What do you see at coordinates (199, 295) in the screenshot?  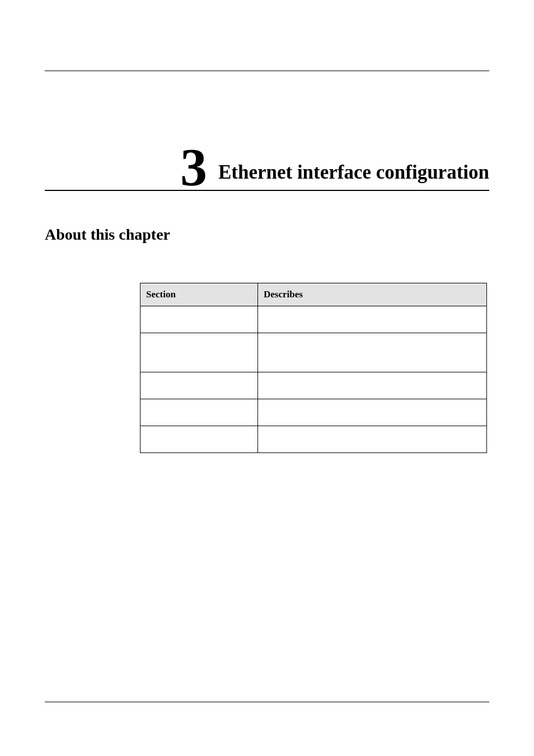 I see `th-section: Section` at bounding box center [199, 295].